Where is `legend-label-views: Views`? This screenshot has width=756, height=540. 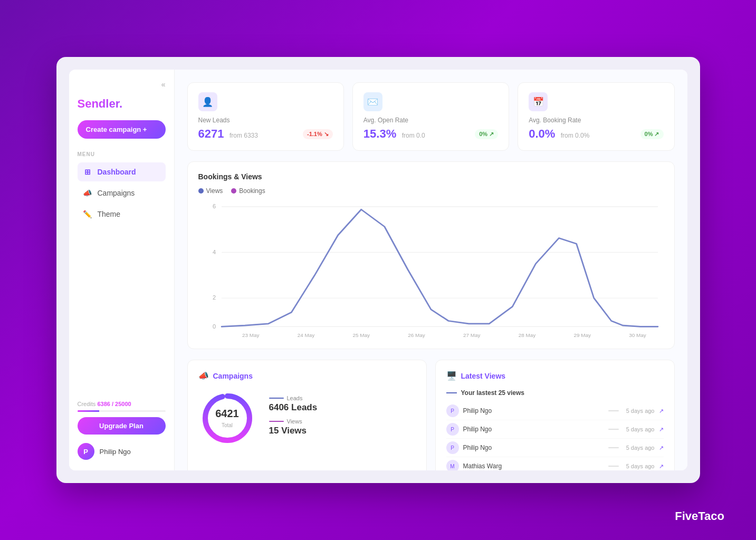
legend-label-views: Views is located at coordinates (215, 191).